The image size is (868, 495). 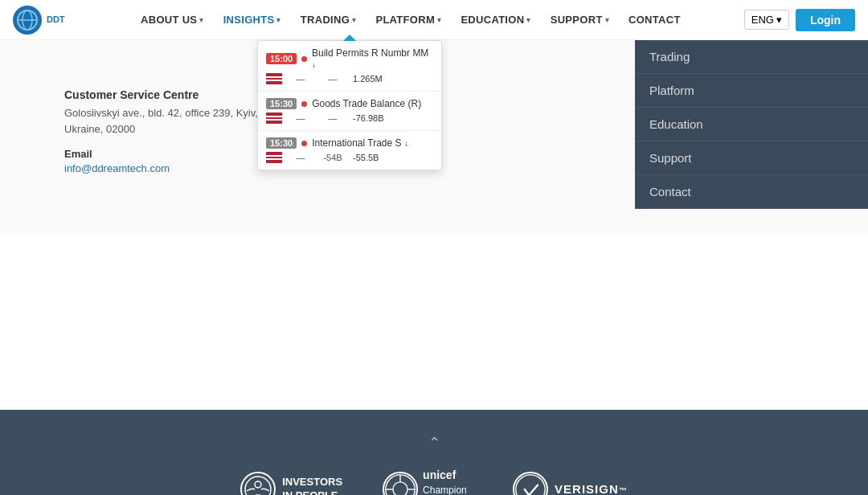 What do you see at coordinates (281, 59) in the screenshot?
I see `time-badge-0: 15:00` at bounding box center [281, 59].